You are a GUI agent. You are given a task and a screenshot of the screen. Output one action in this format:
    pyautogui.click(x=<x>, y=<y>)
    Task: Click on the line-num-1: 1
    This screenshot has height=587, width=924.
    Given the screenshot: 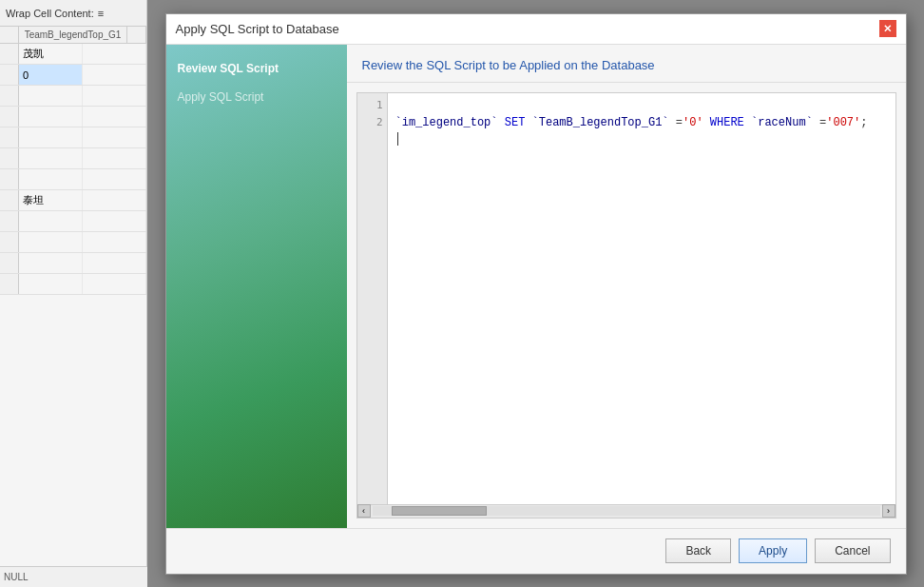 What is the action you would take?
    pyautogui.click(x=373, y=106)
    